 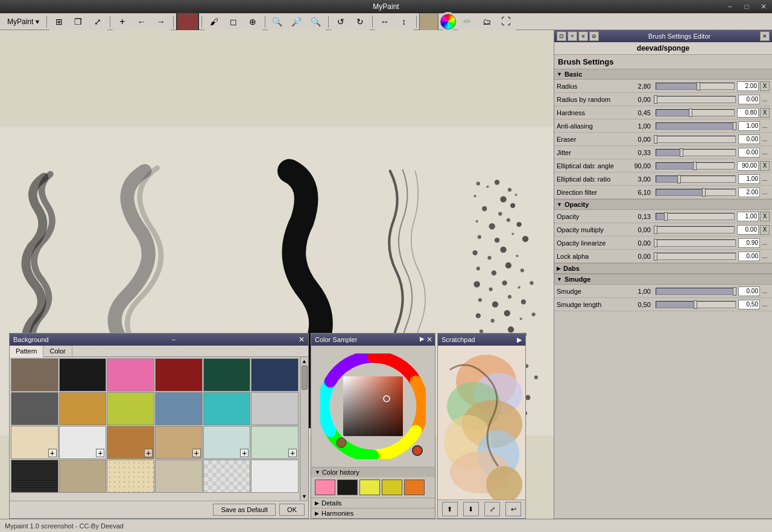 What do you see at coordinates (78, 22) in the screenshot?
I see `toolbar-copy-view: ❐` at bounding box center [78, 22].